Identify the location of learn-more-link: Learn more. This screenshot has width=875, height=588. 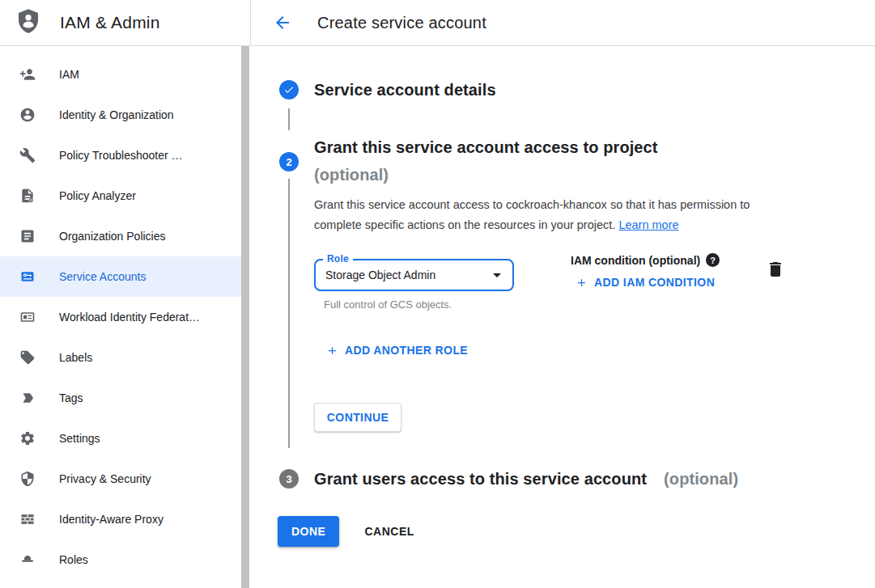
(648, 225).